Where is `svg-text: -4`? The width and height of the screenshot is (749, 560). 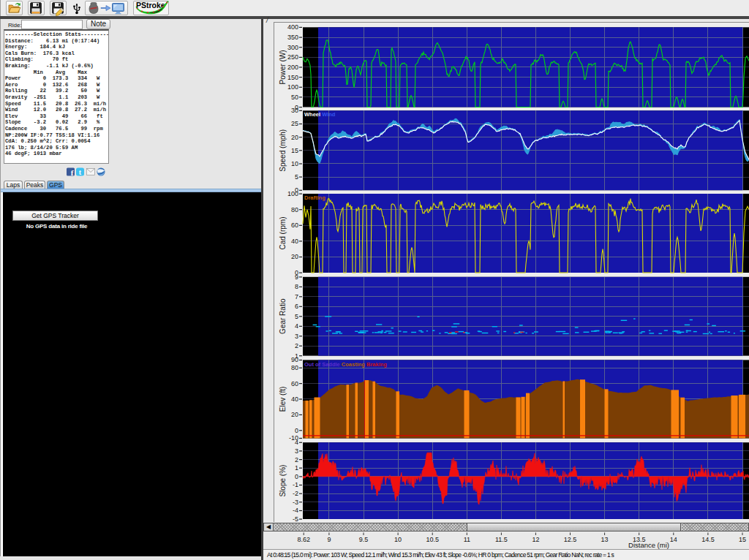 svg-text: -4 is located at coordinates (296, 510).